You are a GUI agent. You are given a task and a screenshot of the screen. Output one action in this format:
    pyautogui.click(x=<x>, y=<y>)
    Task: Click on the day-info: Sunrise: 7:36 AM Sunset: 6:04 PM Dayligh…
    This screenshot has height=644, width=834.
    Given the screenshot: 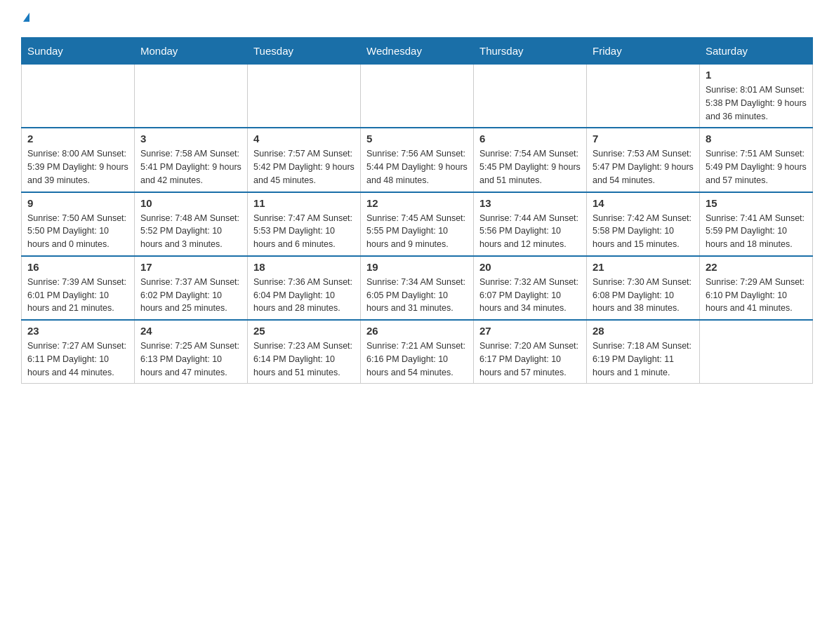 What is the action you would take?
    pyautogui.click(x=304, y=295)
    